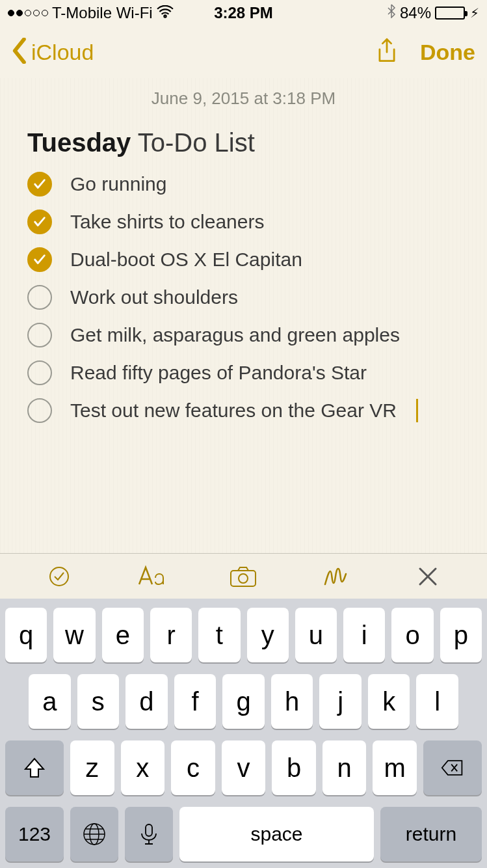 Image resolution: width=487 pixels, height=868 pixels. I want to click on checklist-item: Get milk, asparagus and green apples, so click(250, 335).